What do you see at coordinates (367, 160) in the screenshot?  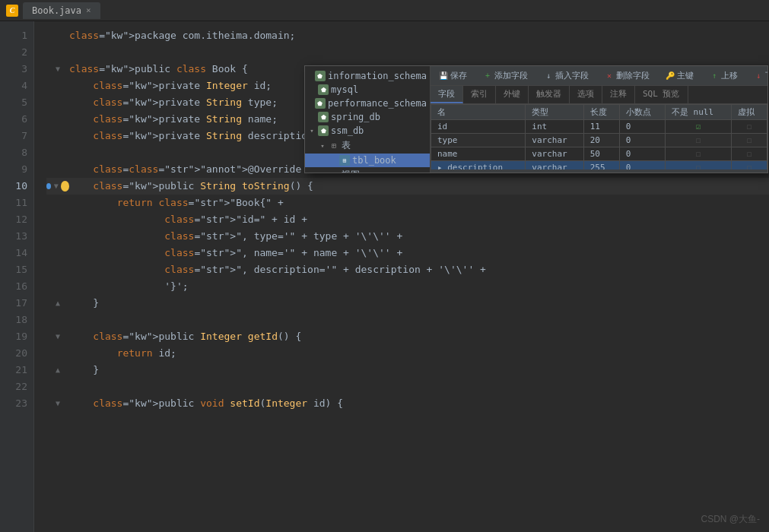 I see `db-tree-item-tbl_book: ⊞tbl_book` at bounding box center [367, 160].